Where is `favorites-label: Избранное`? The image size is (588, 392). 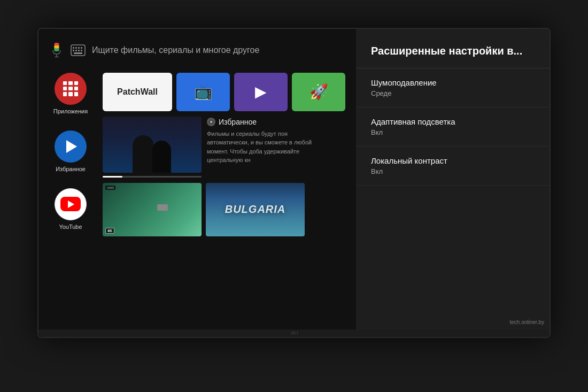 favorites-label: Избранное is located at coordinates (71, 169).